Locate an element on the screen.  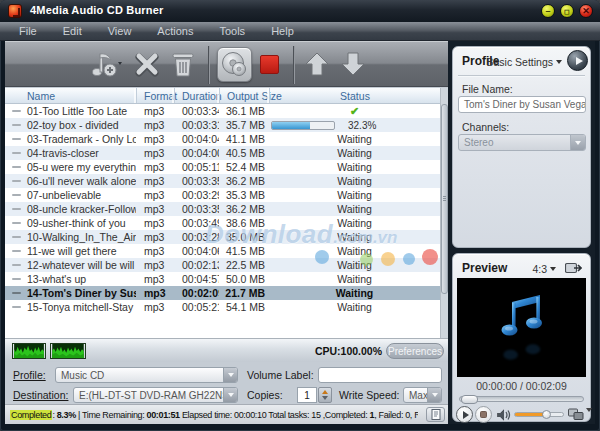
track-row: 14-Tom's Diner by Susan Vegamp300:02:092… is located at coordinates (222, 293).